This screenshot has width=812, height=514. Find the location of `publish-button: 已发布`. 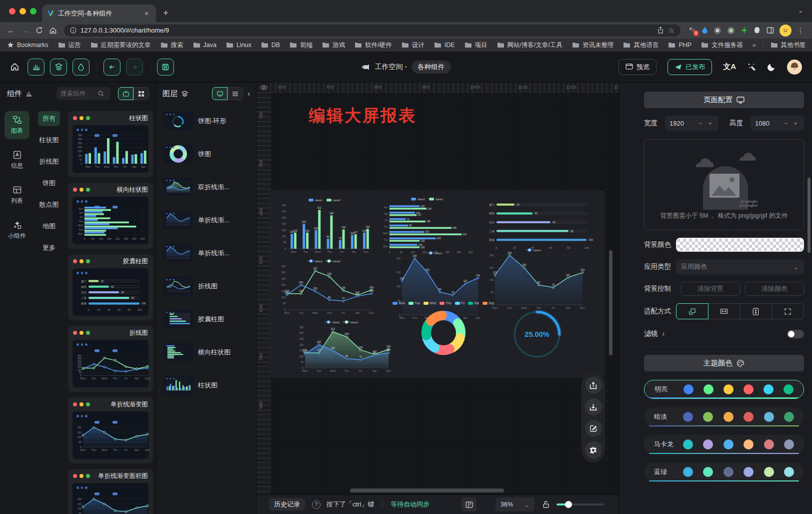

publish-button: 已发布 is located at coordinates (690, 67).